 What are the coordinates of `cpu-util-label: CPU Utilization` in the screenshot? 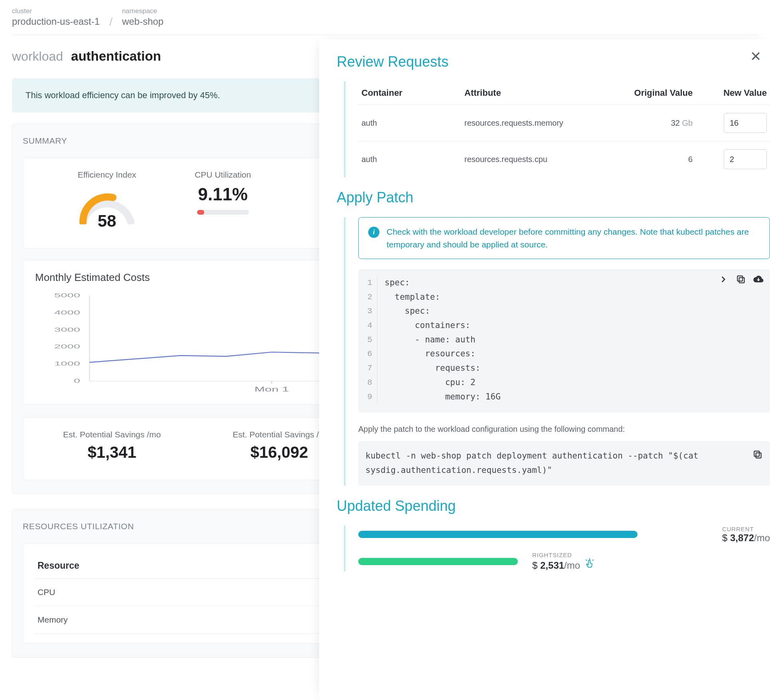 It's located at (223, 175).